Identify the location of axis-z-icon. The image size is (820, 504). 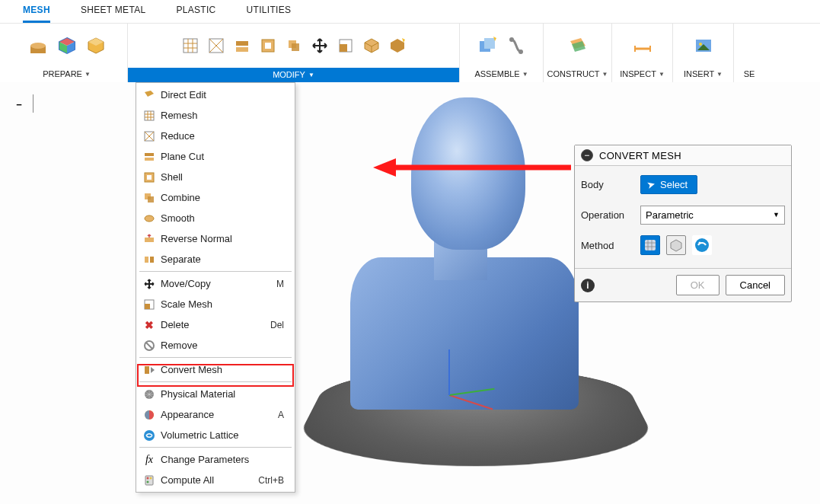
(449, 372).